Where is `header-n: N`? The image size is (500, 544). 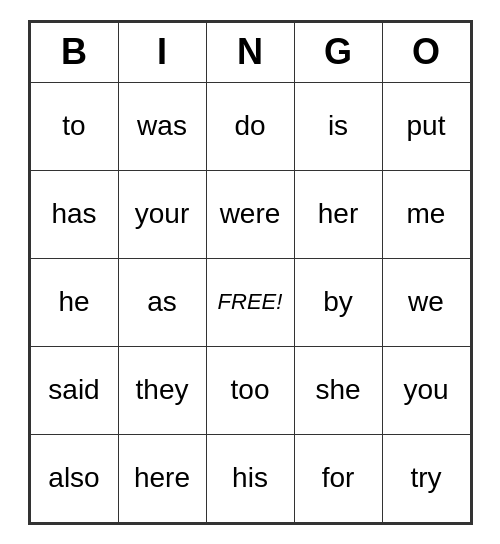
header-n: N is located at coordinates (250, 52).